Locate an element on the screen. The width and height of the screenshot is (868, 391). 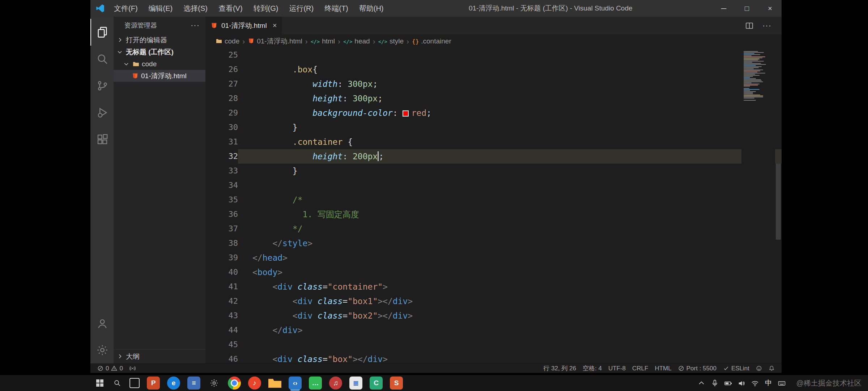
sidebar-item-folder-code: code is located at coordinates (159, 64).